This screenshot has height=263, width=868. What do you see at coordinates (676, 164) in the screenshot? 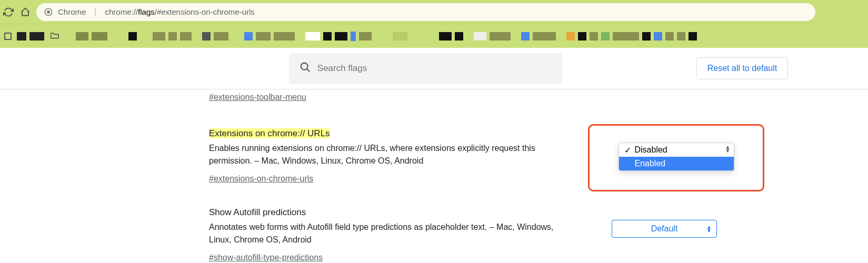
I see `dropdown-option-enabled: Enabled` at bounding box center [676, 164].